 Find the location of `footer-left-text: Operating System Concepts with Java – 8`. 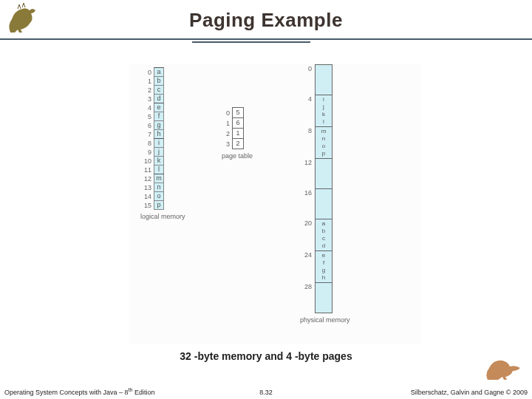

footer-left-text: Operating System Concepts with Java – 8 is located at coordinates (66, 392).